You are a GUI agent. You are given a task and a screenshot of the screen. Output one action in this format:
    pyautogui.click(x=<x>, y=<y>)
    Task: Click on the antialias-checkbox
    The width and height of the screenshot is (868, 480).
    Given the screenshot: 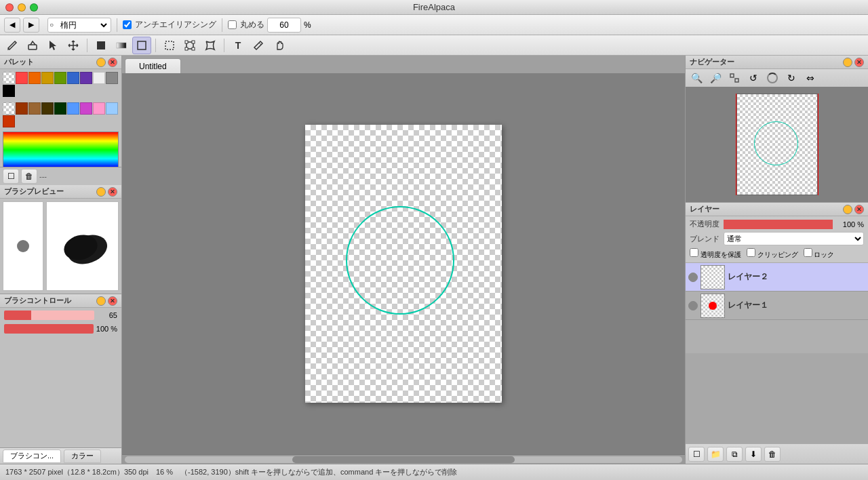 What is the action you would take?
    pyautogui.click(x=127, y=24)
    